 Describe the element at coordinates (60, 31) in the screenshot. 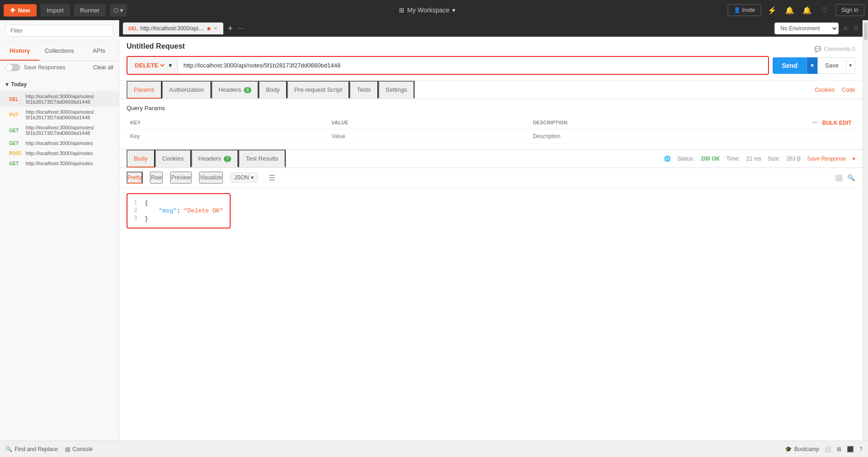

I see `sidebar-search-container` at that location.